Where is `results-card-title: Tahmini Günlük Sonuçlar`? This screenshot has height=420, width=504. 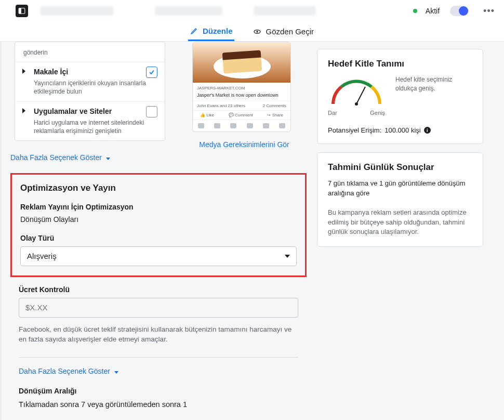
results-card-title: Tahmini Günlük Sonuçlar is located at coordinates (400, 167).